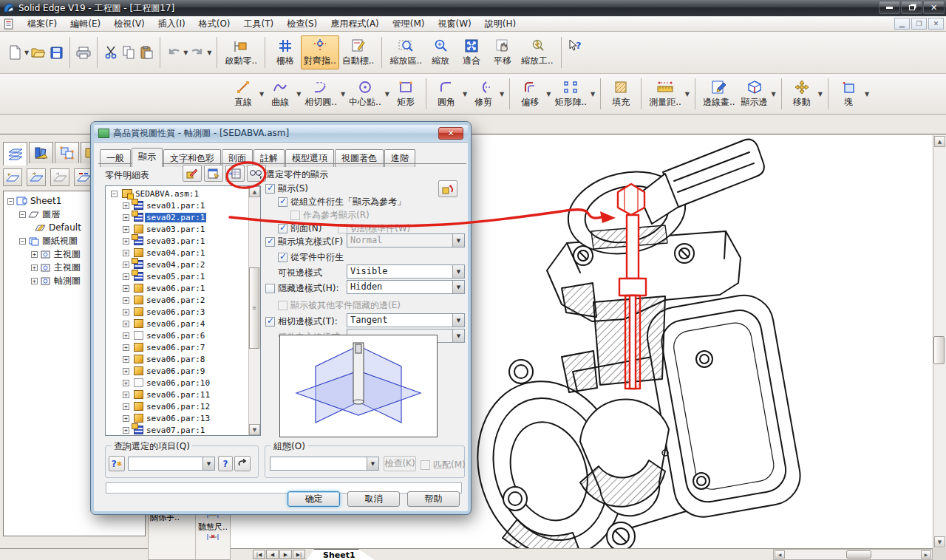 This screenshot has width=946, height=560. What do you see at coordinates (192, 173) in the screenshot?
I see `edit-definition-button` at bounding box center [192, 173].